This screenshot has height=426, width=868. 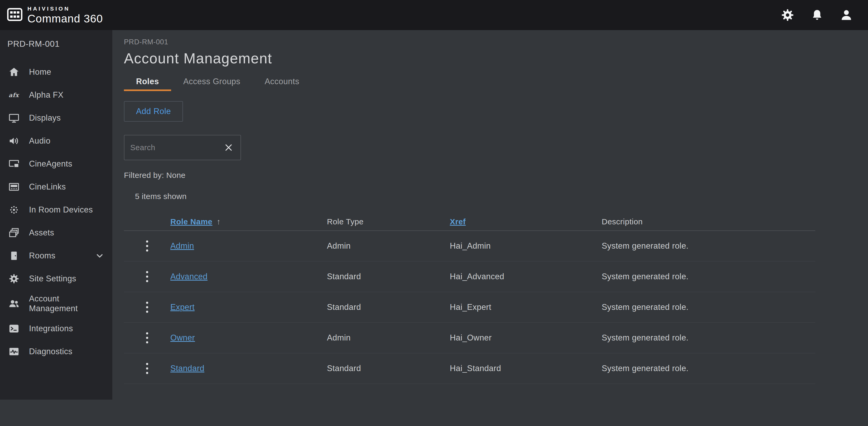 What do you see at coordinates (458, 222) in the screenshot?
I see `xref-header: Xref` at bounding box center [458, 222].